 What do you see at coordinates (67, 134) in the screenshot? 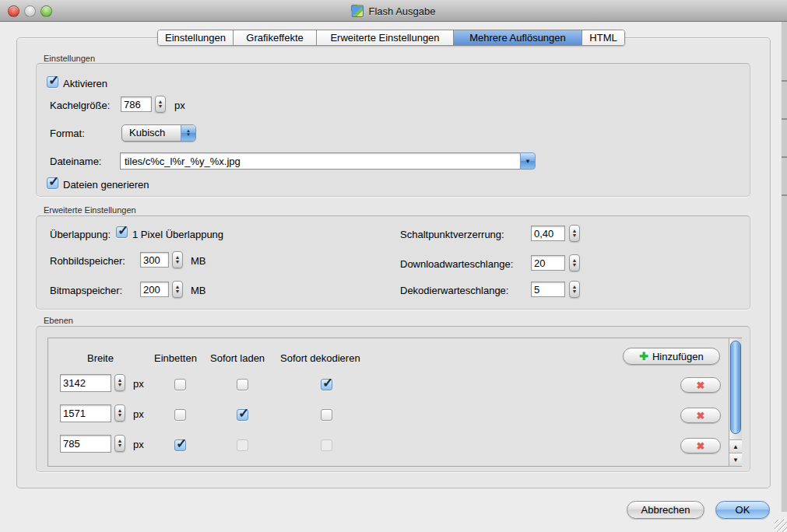
I see `format-label: Format:` at bounding box center [67, 134].